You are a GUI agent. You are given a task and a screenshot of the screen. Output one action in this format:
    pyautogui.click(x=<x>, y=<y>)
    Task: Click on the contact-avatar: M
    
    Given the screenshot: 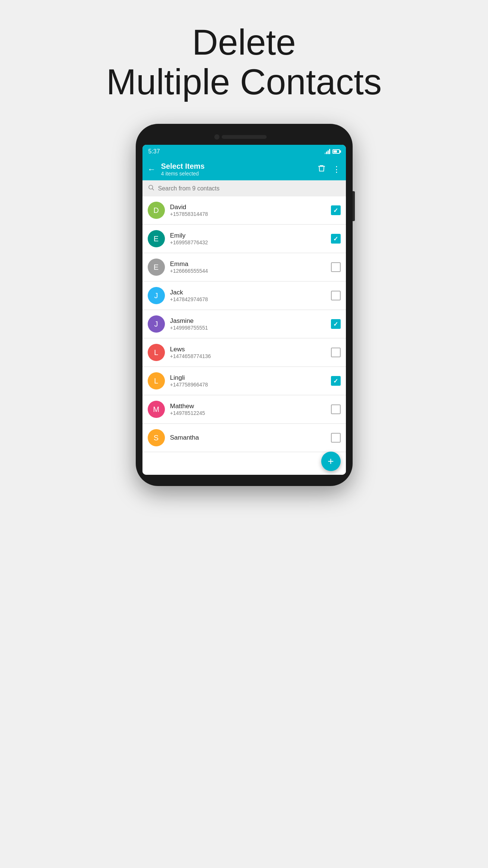 What is the action you would take?
    pyautogui.click(x=156, y=409)
    